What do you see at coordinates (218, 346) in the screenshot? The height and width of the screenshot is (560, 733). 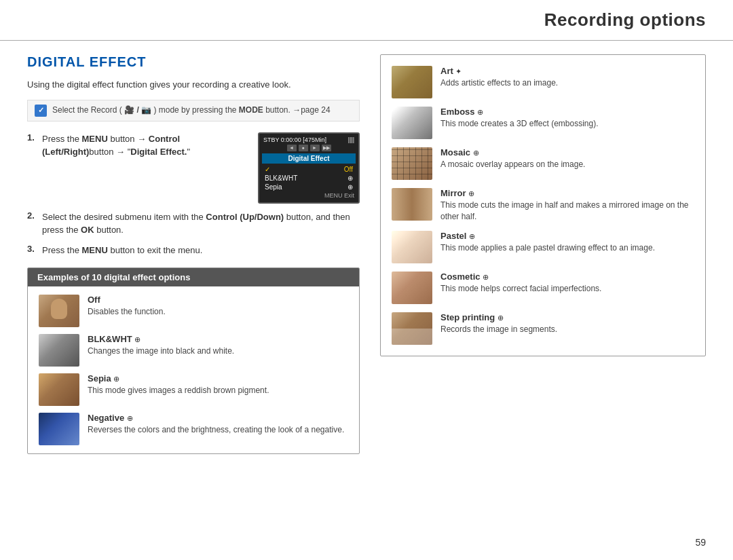 I see `info-blkwht: BLK&WHT ⊕ Changes the image into black a…` at bounding box center [218, 346].